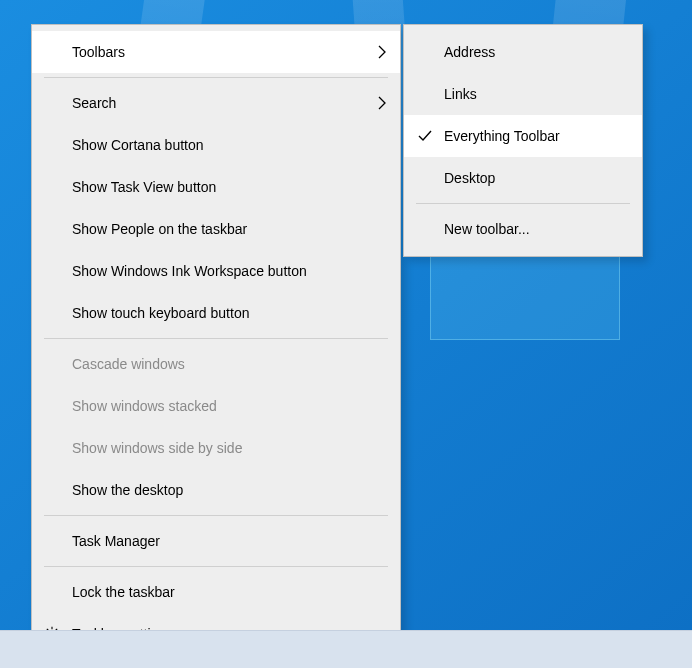 The image size is (692, 668). Describe the element at coordinates (216, 313) in the screenshot. I see `menu-item-show-touch-keyboard-button: Show touch keyboard button` at that location.